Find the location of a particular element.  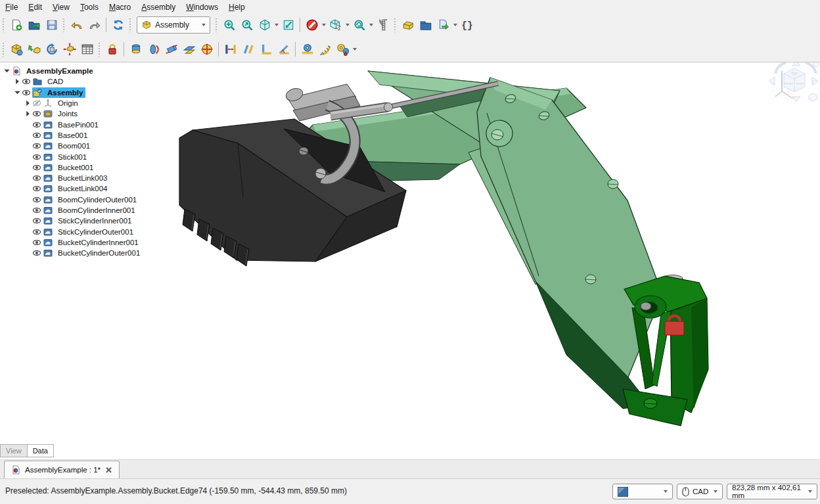

tree-item-bucketlink003: BucketLink003 is located at coordinates (76, 178).